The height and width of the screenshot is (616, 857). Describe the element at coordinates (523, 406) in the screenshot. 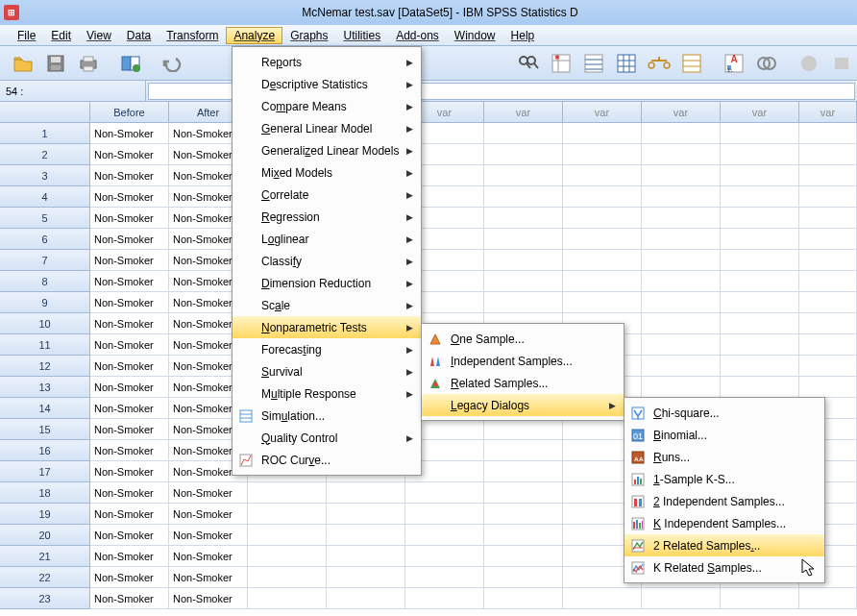

I see `menu-legacy-dialogs: Legacy Dialogs▶` at that location.